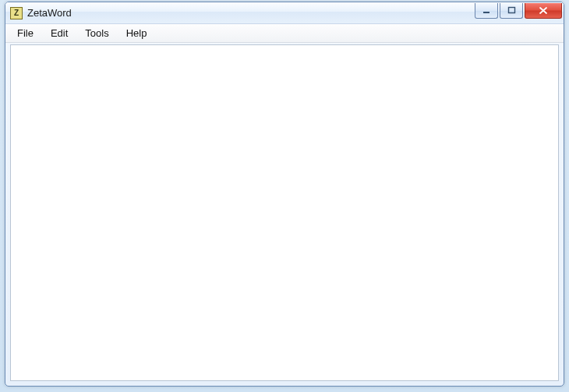  I want to click on menubar: File Edit Tools Help, so click(284, 34).